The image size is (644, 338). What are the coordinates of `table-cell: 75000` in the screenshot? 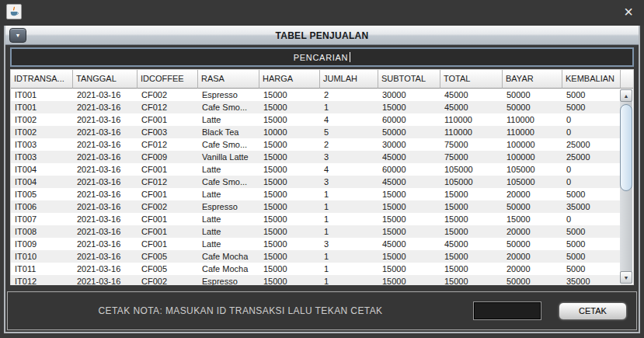 It's located at (472, 145).